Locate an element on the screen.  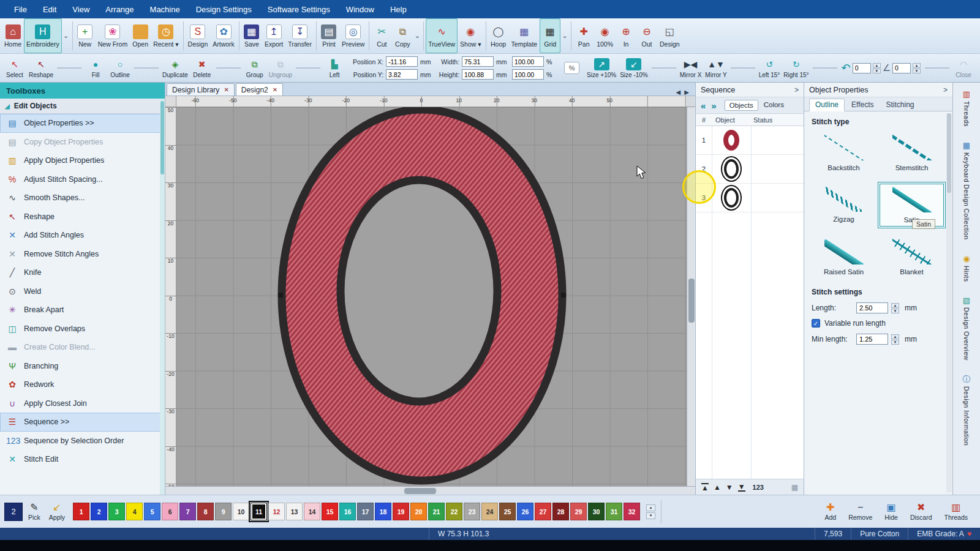
proportional-scale-button: % is located at coordinates (572, 68).